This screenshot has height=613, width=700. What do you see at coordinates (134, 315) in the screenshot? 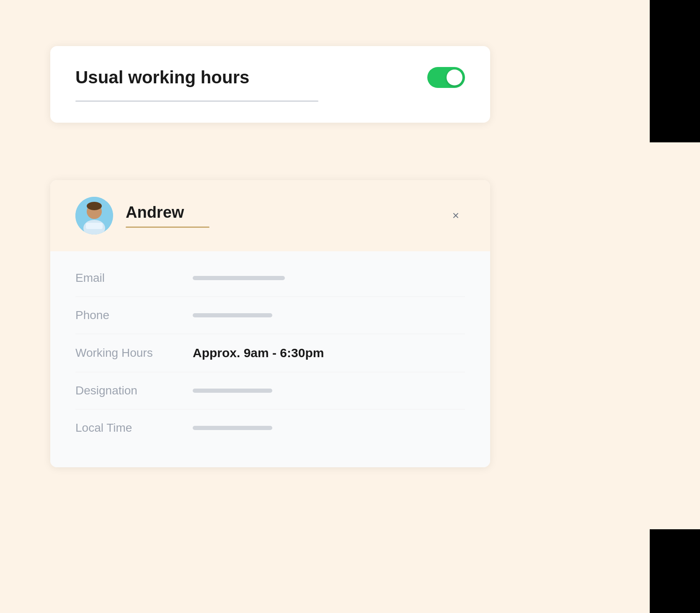
I see `phone-label: Phone` at bounding box center [134, 315].